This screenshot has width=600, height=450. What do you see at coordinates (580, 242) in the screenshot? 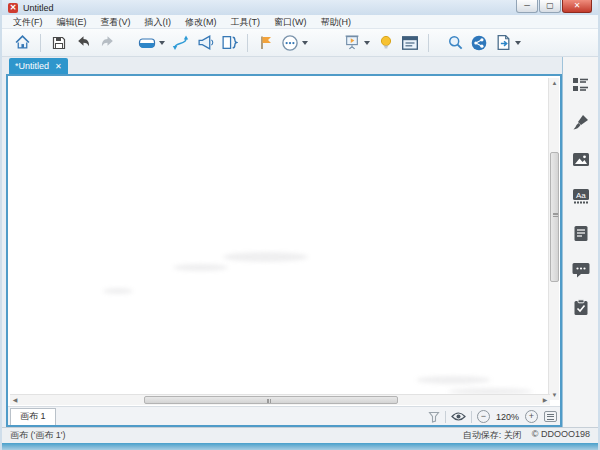
I see `right-sidebar: Aa` at bounding box center [580, 242].